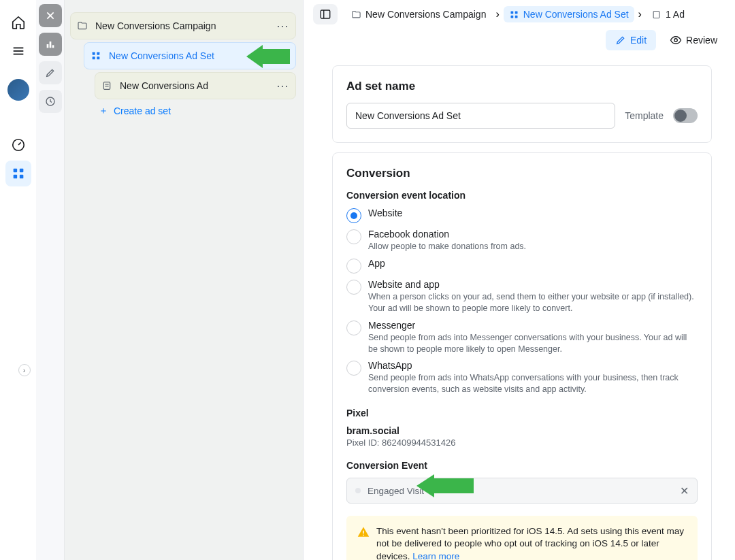 Image resolution: width=735 pixels, height=560 pixels. Describe the element at coordinates (533, 303) in the screenshot. I see `radio-description: When a person clicks on your ad, send th…` at that location.